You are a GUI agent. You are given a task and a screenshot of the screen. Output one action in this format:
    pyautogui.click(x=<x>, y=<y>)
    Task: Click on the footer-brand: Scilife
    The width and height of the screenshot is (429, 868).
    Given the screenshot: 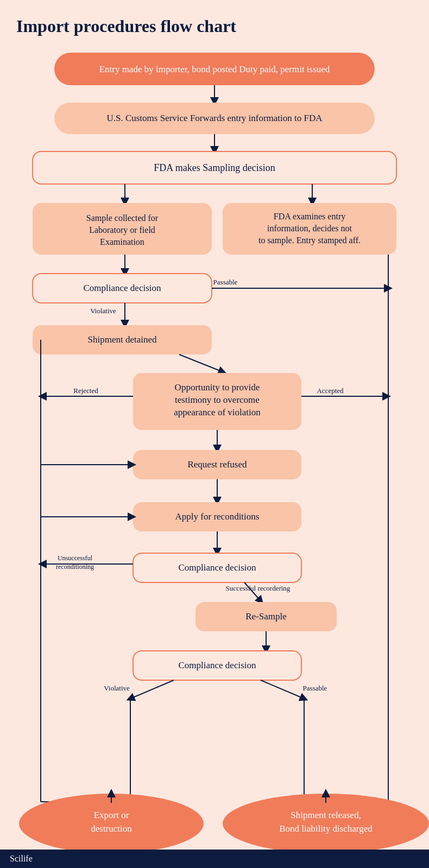 What is the action you would take?
    pyautogui.click(x=21, y=859)
    